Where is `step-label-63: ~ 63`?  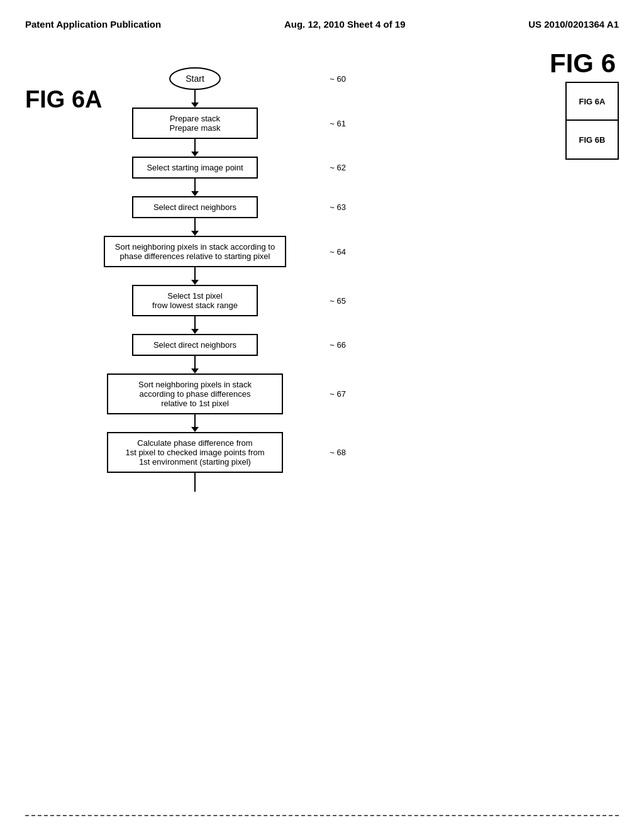
step-label-63: ~ 63 is located at coordinates (338, 208).